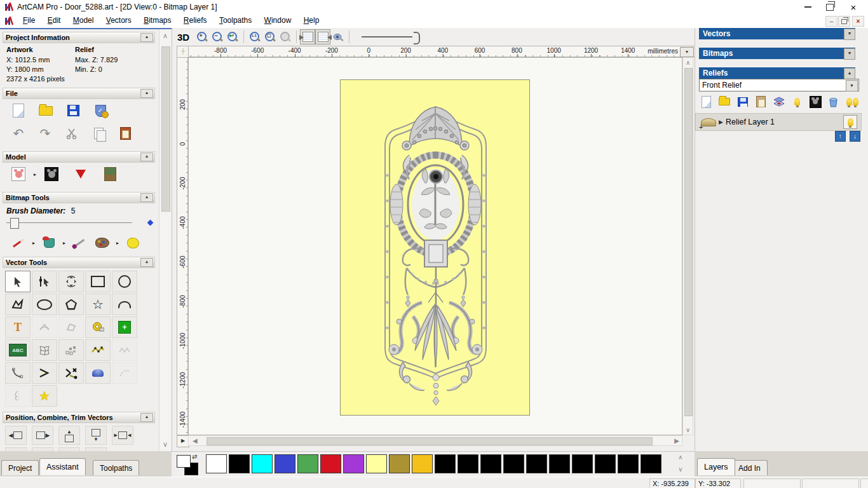  What do you see at coordinates (840, 136) in the screenshot?
I see `move-layer-up-button: ↑` at bounding box center [840, 136].